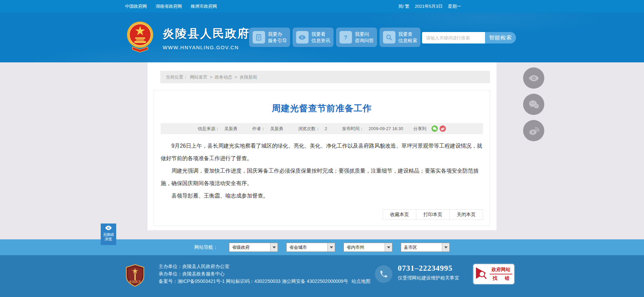 This screenshot has height=297, width=644. I want to click on question-icon: ?, so click(346, 37).